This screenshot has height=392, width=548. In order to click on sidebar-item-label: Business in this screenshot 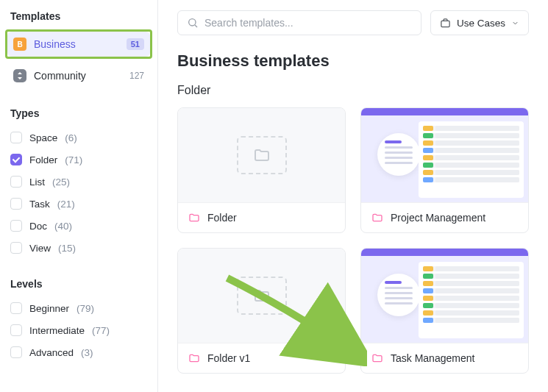, I will do `click(76, 44)`.